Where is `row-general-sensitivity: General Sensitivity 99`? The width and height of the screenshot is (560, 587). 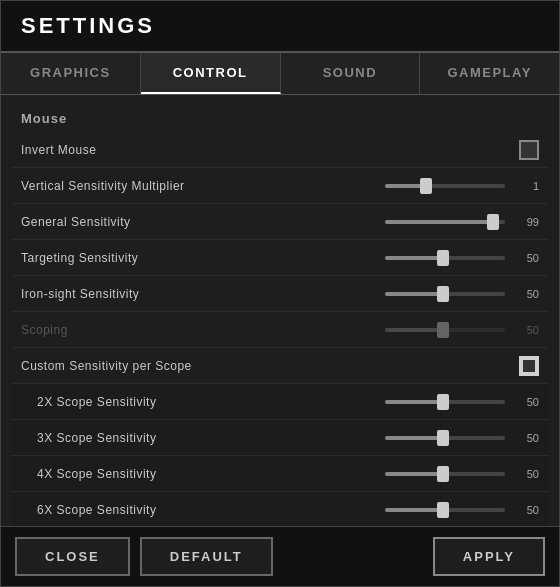
row-general-sensitivity: General Sensitivity 99 is located at coordinates (280, 222).